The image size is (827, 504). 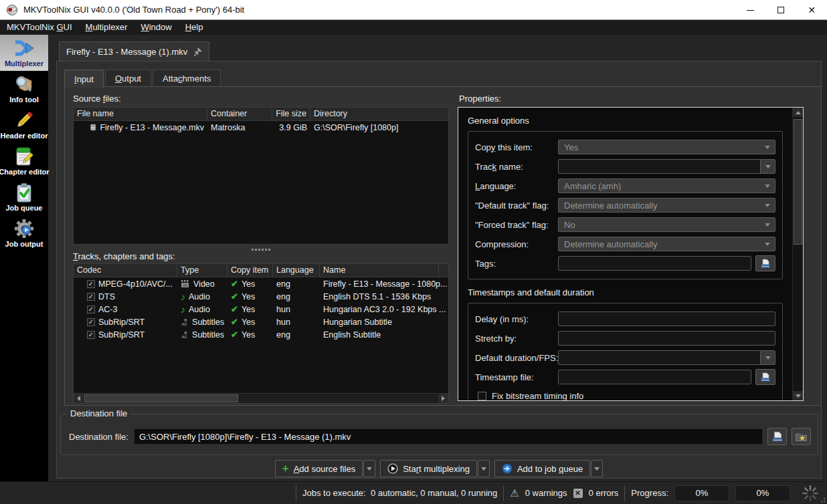 I want to click on forced-track-flag-select: No, so click(x=666, y=225).